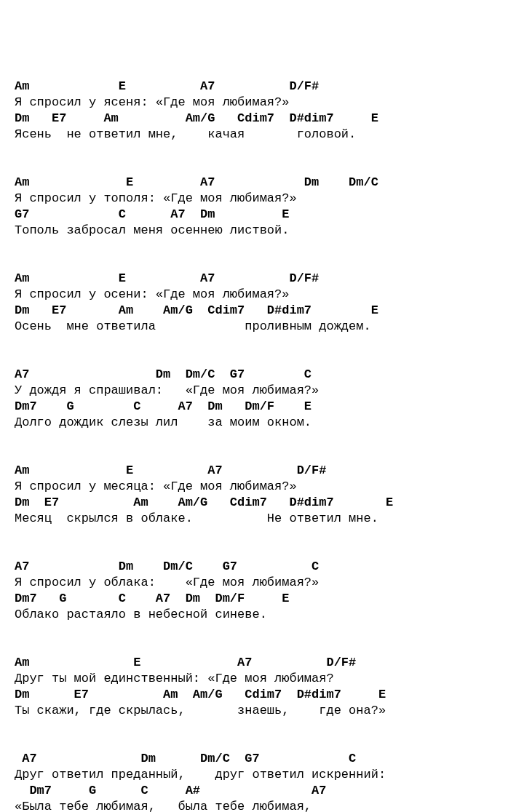  I want to click on chord-line: Am E A7 Dm Dm/C, so click(261, 183).